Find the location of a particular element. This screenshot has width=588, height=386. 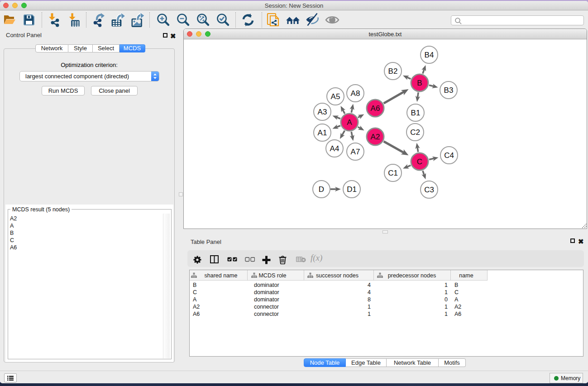

svg-text: B1 is located at coordinates (416, 113).